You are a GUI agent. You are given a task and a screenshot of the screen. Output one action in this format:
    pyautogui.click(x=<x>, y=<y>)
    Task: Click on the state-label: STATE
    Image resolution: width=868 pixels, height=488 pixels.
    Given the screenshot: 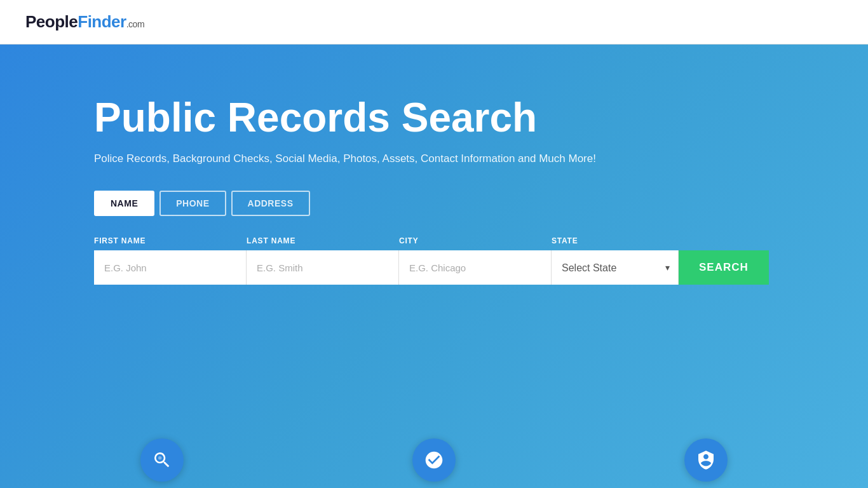 What is the action you would take?
    pyautogui.click(x=615, y=241)
    